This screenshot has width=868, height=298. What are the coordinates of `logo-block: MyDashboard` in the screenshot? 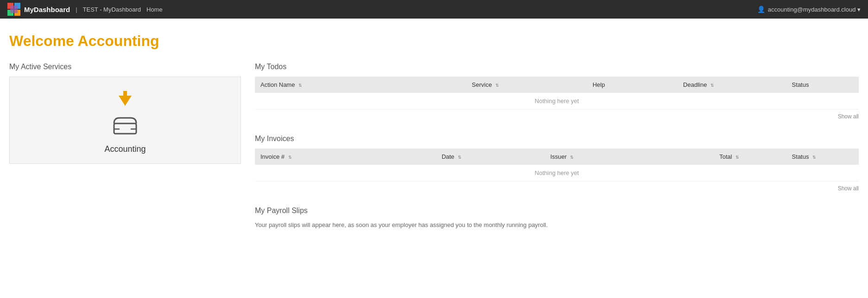 It's located at (39, 9).